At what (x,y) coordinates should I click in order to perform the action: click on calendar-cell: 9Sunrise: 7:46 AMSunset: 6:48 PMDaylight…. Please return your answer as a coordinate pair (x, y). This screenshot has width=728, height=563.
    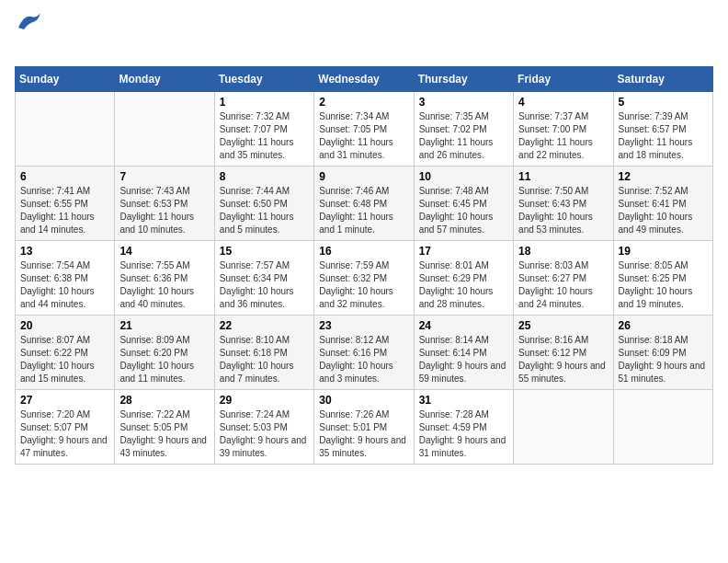
    Looking at the image, I should click on (364, 204).